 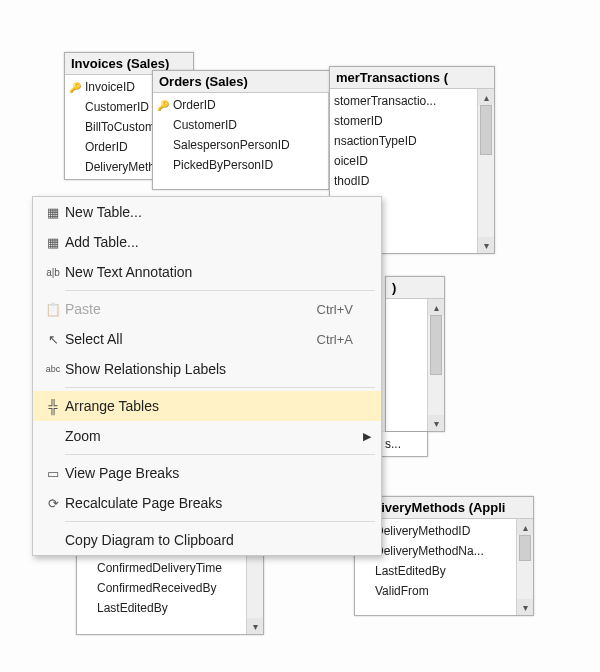 I want to click on table-row: PickedByPersonID, so click(x=240, y=165).